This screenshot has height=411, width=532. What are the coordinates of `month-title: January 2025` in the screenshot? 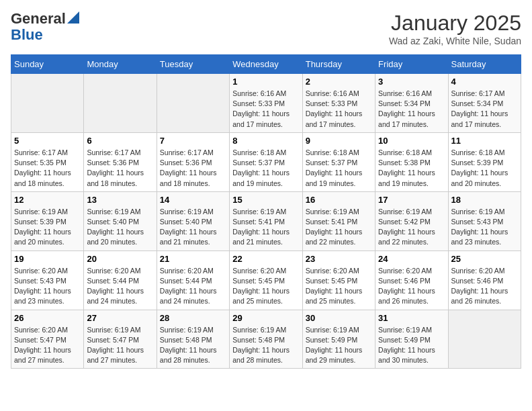 It's located at (455, 23).